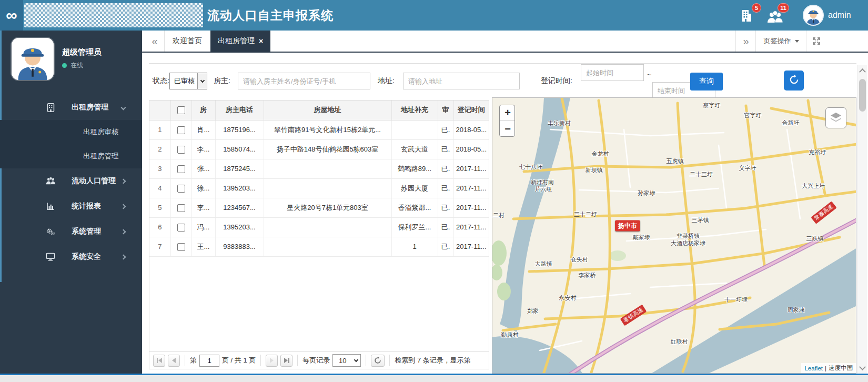  What do you see at coordinates (507, 113) in the screenshot?
I see `zoom-in-button: +` at bounding box center [507, 113].